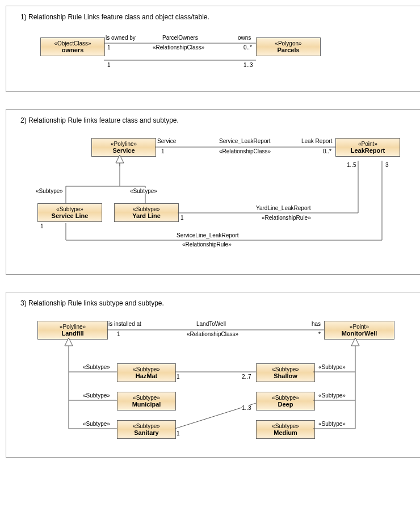  What do you see at coordinates (73, 333) in the screenshot?
I see `landfill-name: Landfill` at bounding box center [73, 333].